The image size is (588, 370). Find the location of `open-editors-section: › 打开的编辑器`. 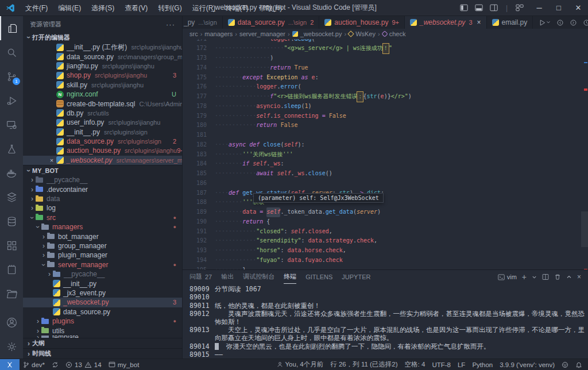

open-editors-section: › 打开的编辑器 is located at coordinates (102, 37).